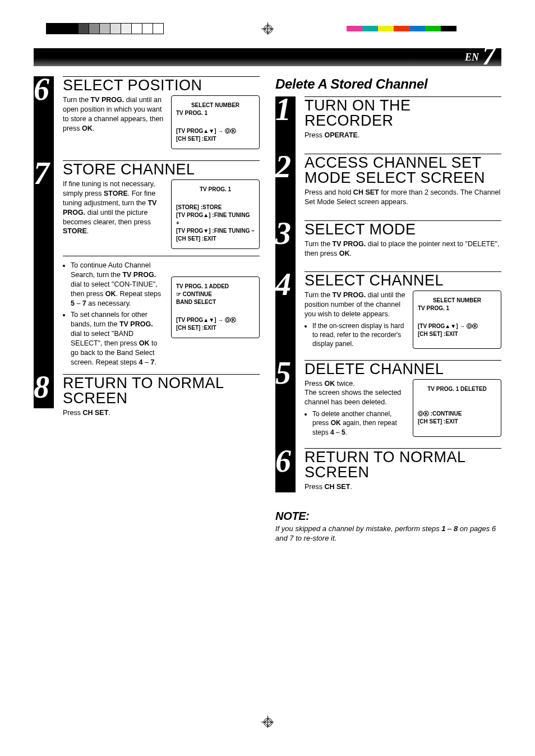  I want to click on step-number-5: 5, so click(283, 374).